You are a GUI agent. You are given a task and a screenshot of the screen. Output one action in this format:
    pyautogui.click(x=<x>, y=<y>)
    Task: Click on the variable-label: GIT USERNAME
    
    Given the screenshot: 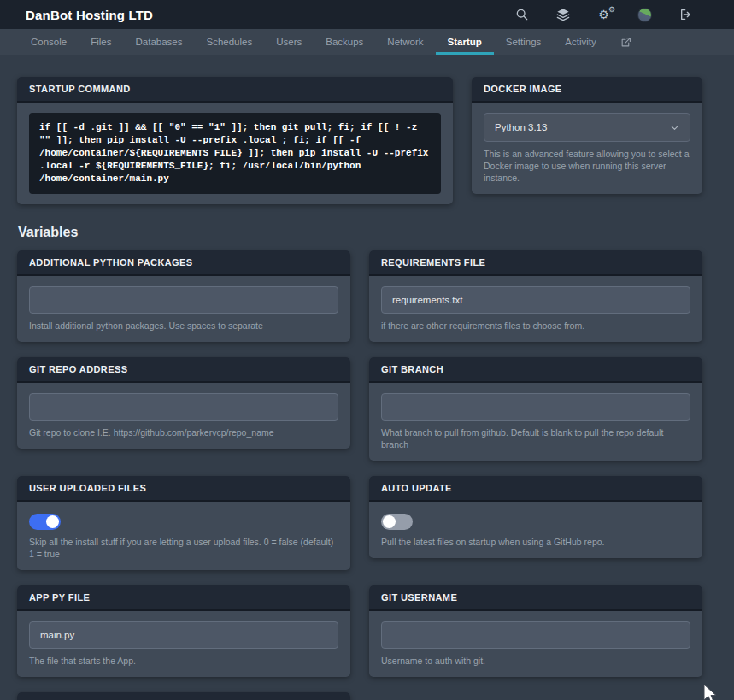 What is the action you would take?
    pyautogui.click(x=536, y=598)
    